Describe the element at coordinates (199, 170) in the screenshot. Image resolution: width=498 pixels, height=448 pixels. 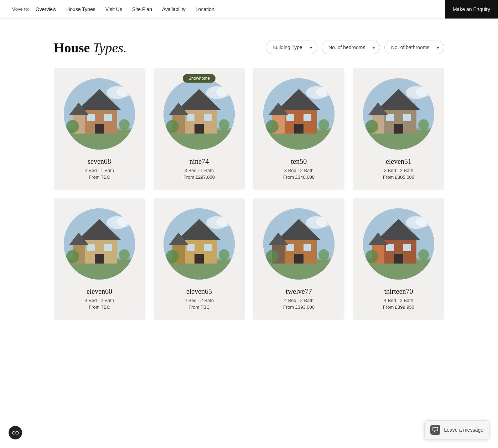
I see `card-specs-nine74: 3 Bed · 1 Bath` at that location.